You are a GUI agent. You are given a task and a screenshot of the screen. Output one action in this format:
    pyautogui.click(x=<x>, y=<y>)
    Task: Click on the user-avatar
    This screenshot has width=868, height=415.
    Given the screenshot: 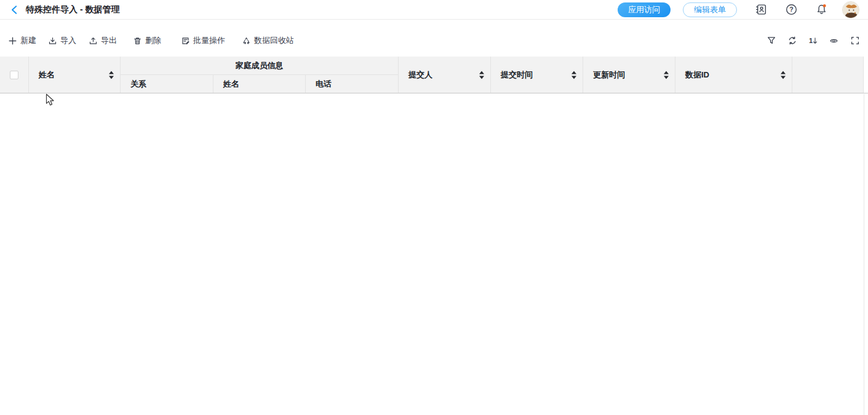 What is the action you would take?
    pyautogui.click(x=851, y=10)
    